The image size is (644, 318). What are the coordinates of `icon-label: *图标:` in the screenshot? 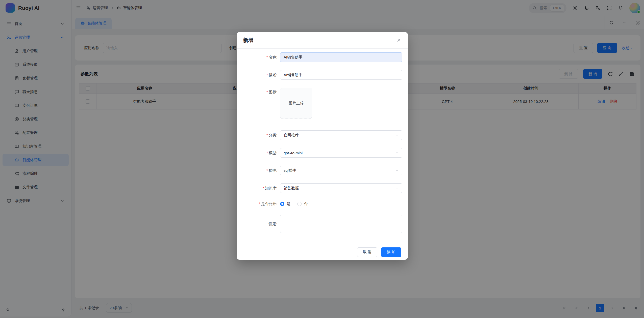 It's located at (258, 91).